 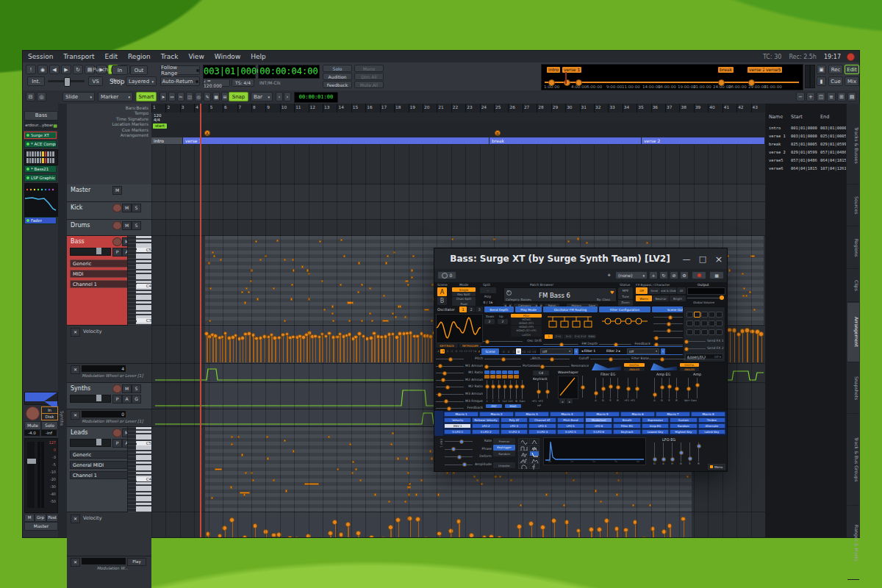 What do you see at coordinates (681, 291) in the screenshot?
I see `fx-bypass-all: All` at bounding box center [681, 291].